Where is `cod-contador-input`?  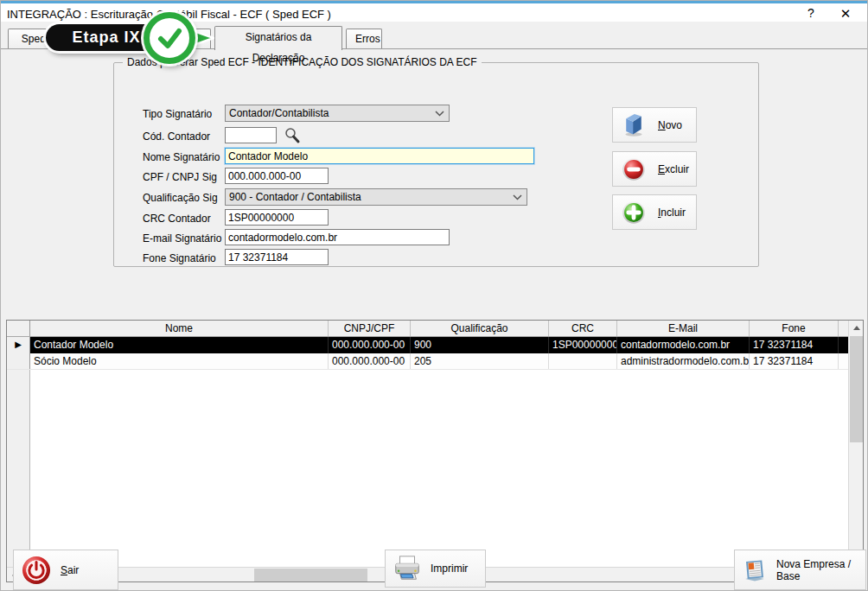 cod-contador-input is located at coordinates (251, 135).